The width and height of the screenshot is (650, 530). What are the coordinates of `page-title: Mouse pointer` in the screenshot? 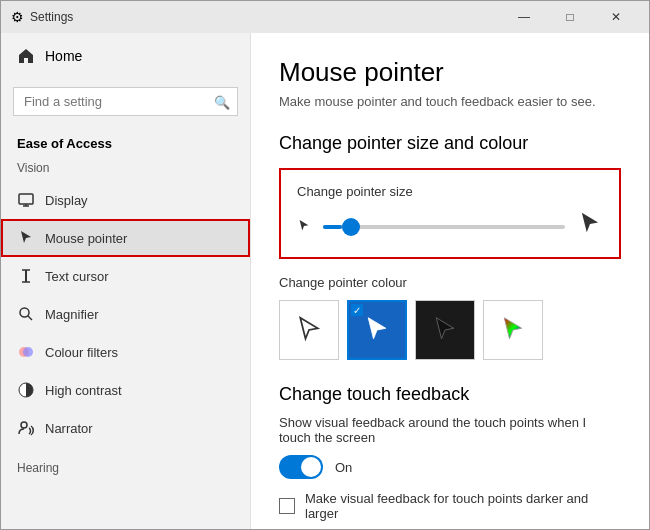 It's located at (450, 72).